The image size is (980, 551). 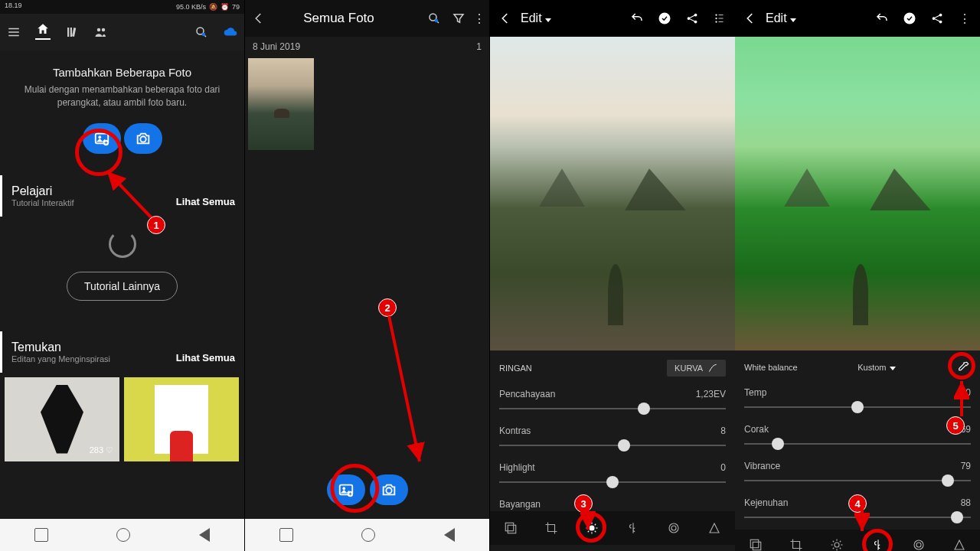 What do you see at coordinates (181, 419) in the screenshot?
I see `discover-item` at bounding box center [181, 419].